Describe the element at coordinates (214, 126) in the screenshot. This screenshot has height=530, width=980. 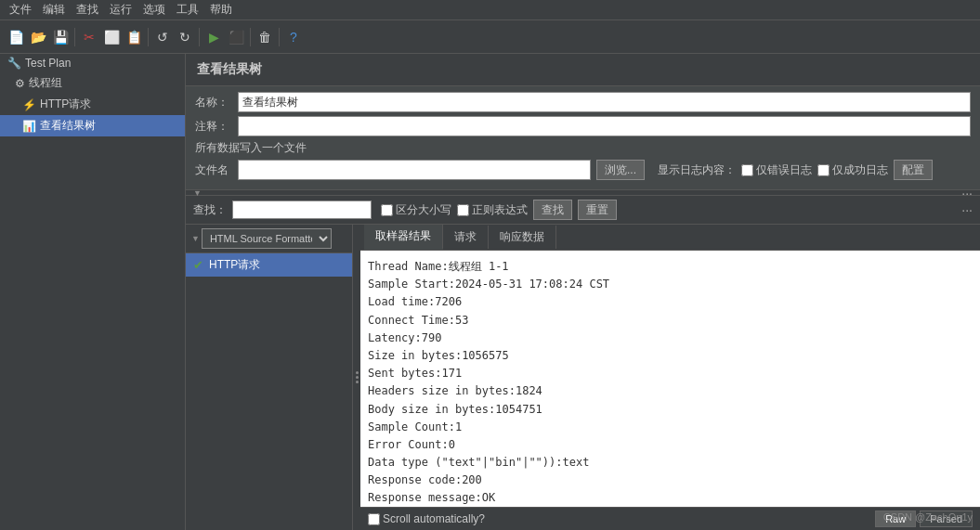
I see `comment-label: 注释：` at that location.